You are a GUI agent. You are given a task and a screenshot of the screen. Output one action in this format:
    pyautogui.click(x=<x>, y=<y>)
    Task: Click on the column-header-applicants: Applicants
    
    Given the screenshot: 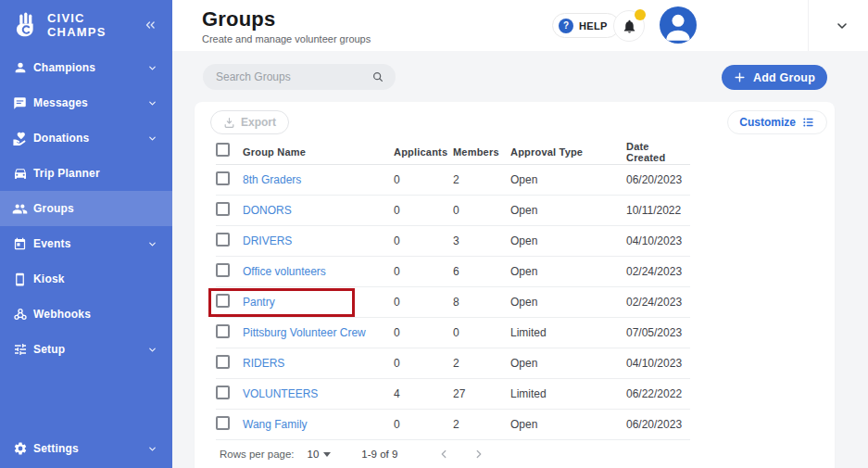 What is the action you would take?
    pyautogui.click(x=423, y=152)
    